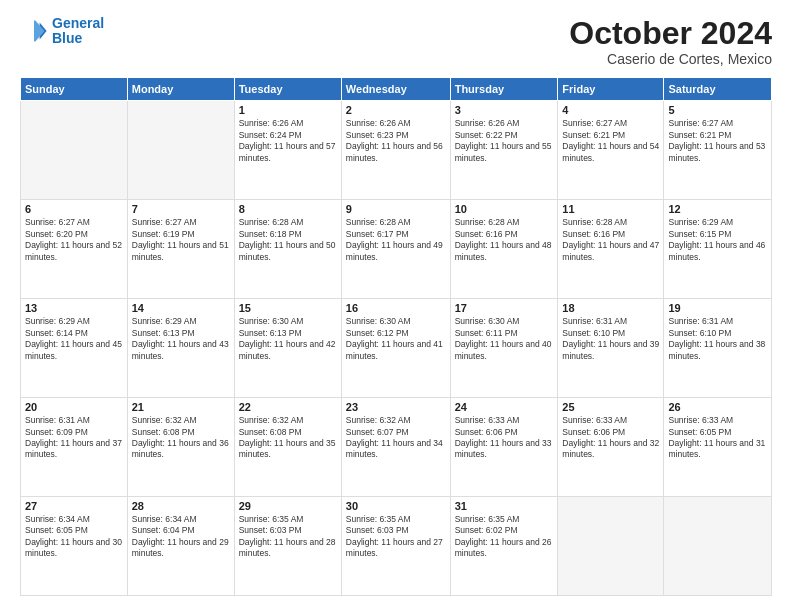  Describe the element at coordinates (611, 348) in the screenshot. I see `table-row: 18Sunrise: 6:31 AM Sunset: 6:10 PM Dayli…` at that location.